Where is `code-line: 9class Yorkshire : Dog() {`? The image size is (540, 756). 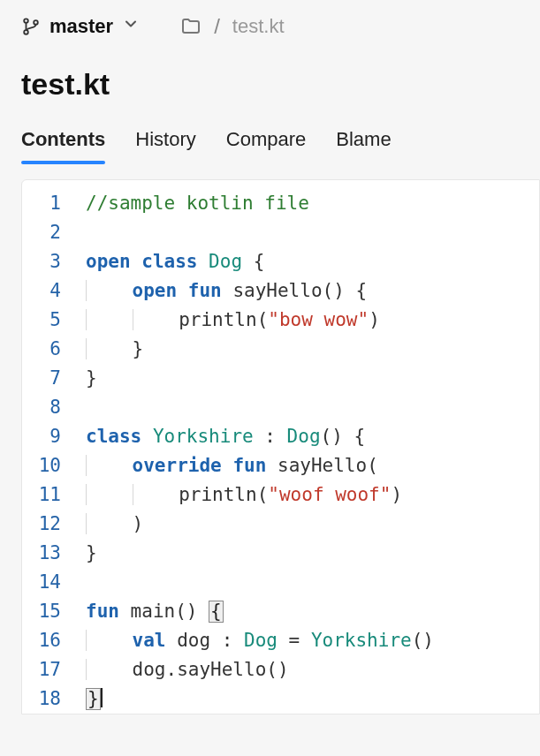
code-line: 9class Yorkshire : Dog() { is located at coordinates (281, 436).